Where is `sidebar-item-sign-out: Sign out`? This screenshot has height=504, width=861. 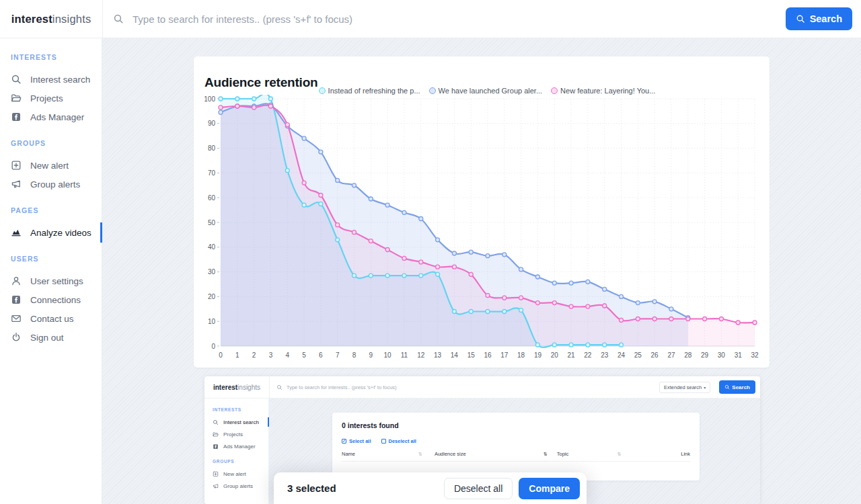 sidebar-item-sign-out: Sign out is located at coordinates (51, 337).